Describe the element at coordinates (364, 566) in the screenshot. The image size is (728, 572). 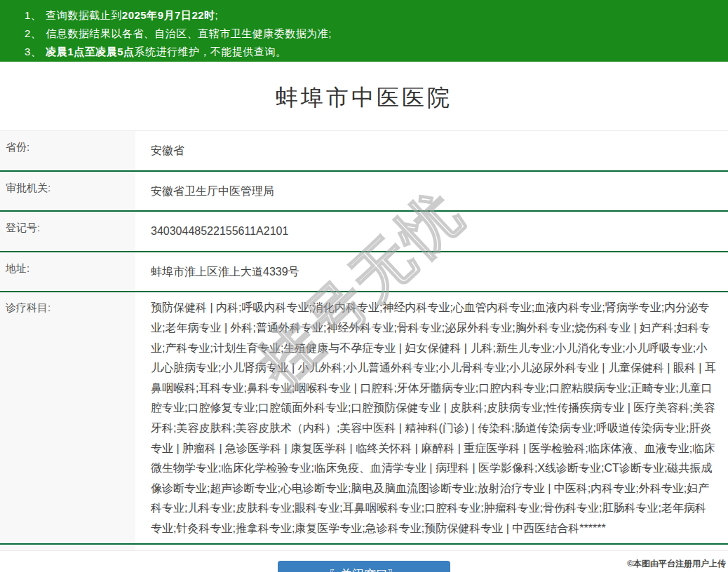
I see `button-area: 〖关闭窗口〗` at that location.